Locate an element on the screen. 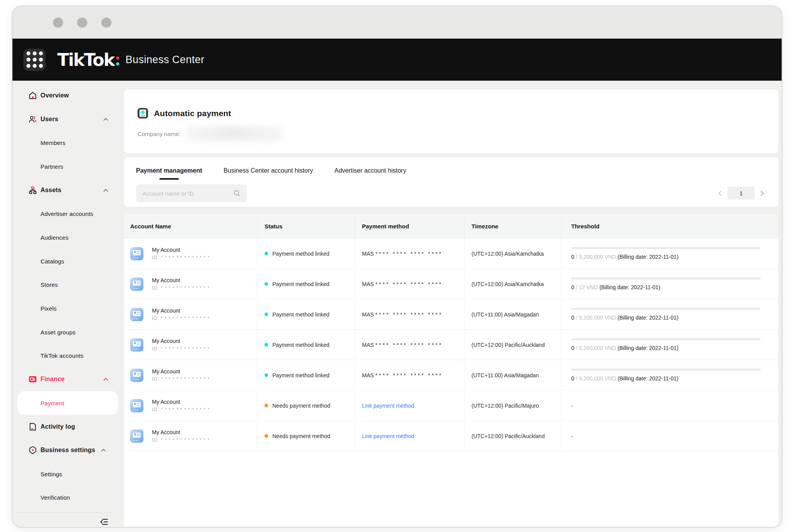 This screenshot has height=532, width=798. pagination-next-button is located at coordinates (762, 193).